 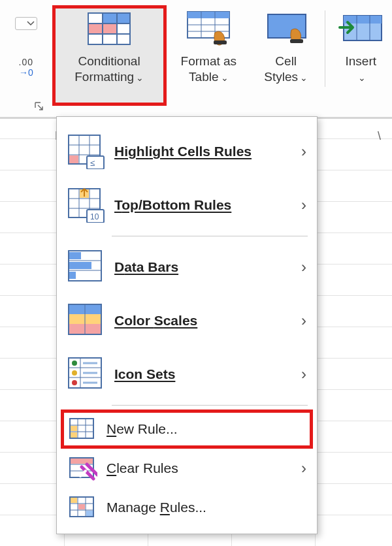 I want to click on menu-item-label: Top/Bottom Rules, so click(x=172, y=205).